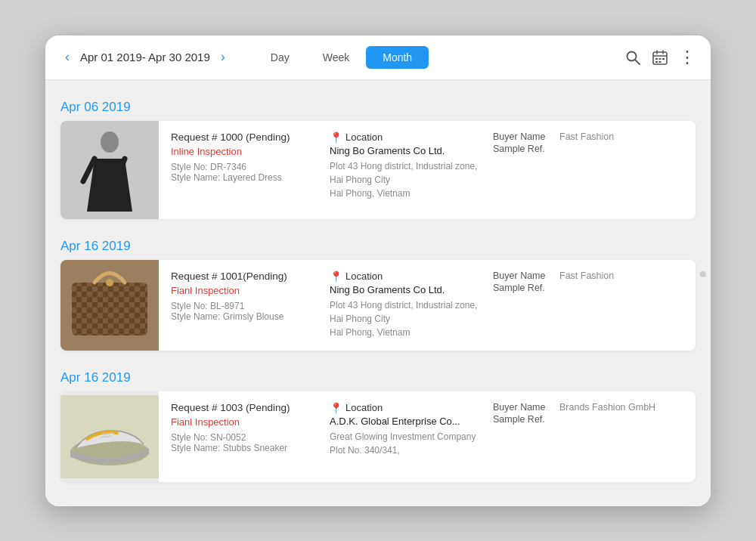 The image size is (756, 541). I want to click on tab-month: Month, so click(398, 57).